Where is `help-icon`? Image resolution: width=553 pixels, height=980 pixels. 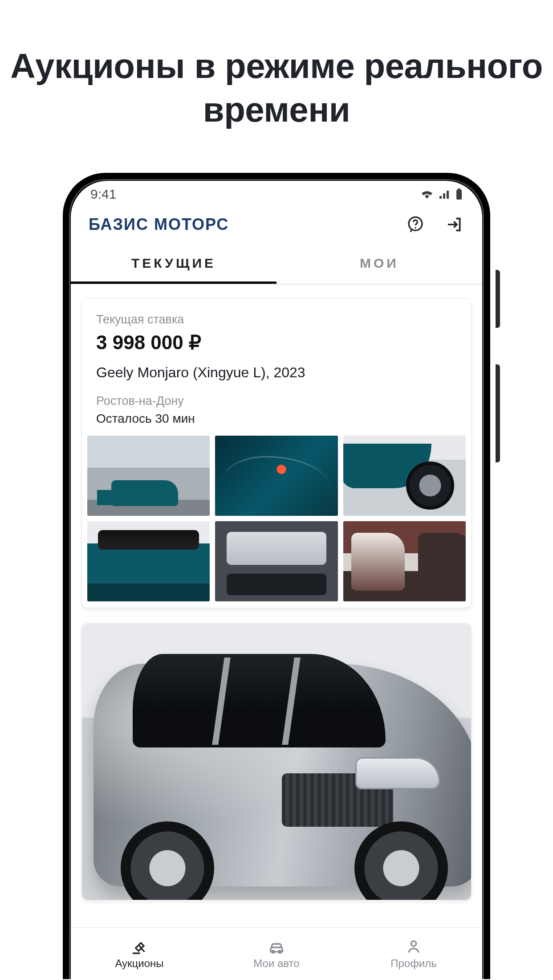
help-icon is located at coordinates (415, 225).